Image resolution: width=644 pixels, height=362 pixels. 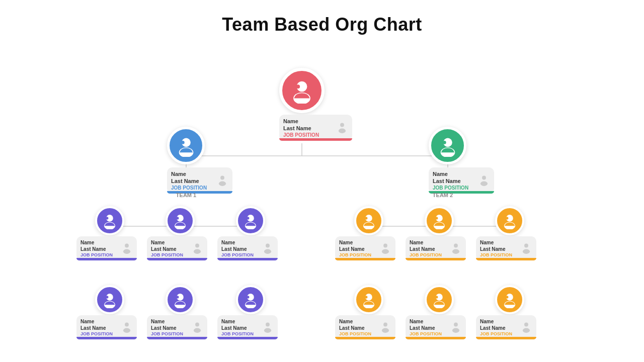 I want to click on avatar-t2r2m3, so click(x=510, y=300).